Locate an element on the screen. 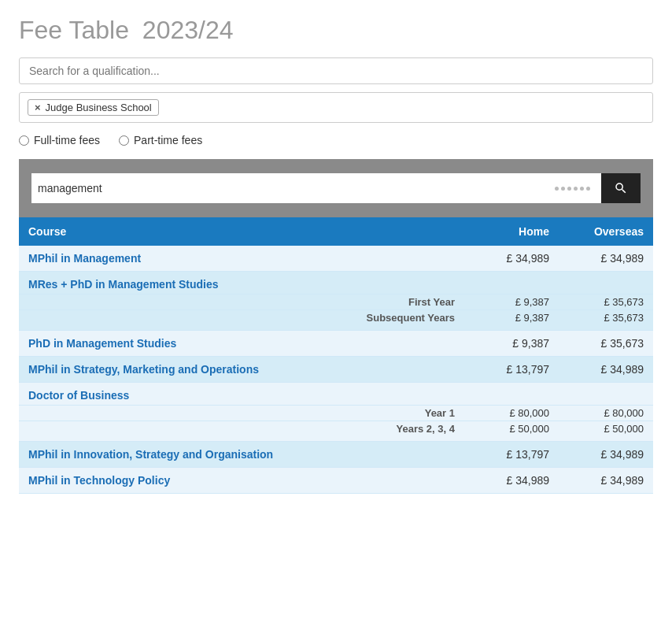  course-cell: MPhil in Strategy, Marketing and Operati… is located at coordinates (242, 370).